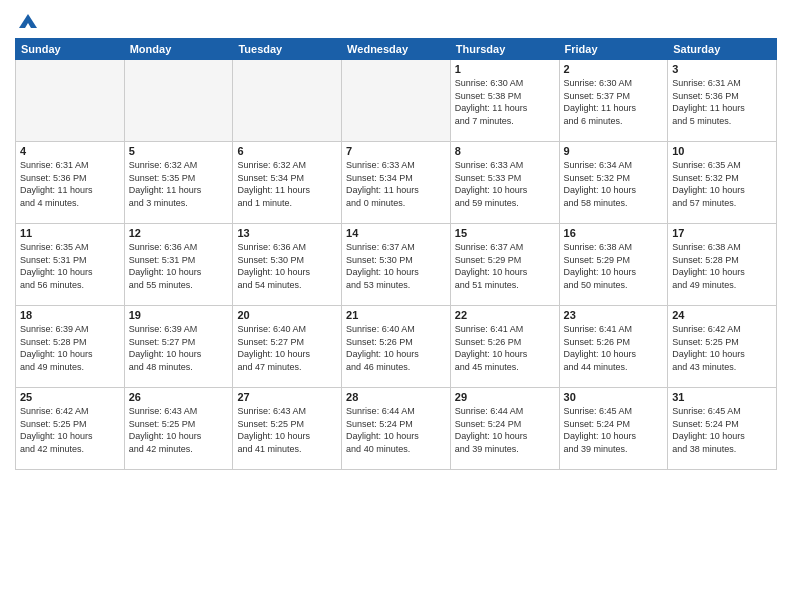 The height and width of the screenshot is (612, 792). I want to click on calendar-cell: 24Sunrise: 6:42 AM Sunset: 5:25 PM Dayli…, so click(722, 347).